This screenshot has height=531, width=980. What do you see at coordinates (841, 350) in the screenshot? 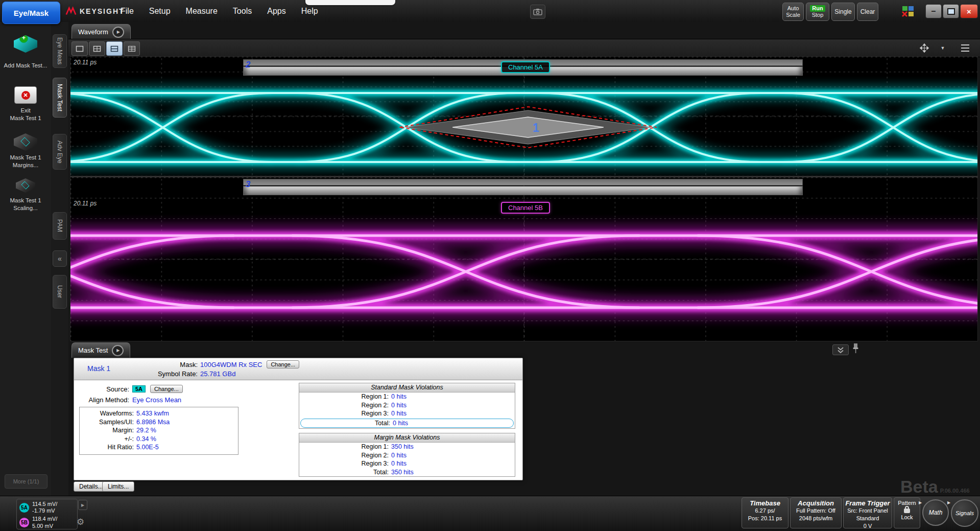
I see `collapse-results-button` at bounding box center [841, 350].